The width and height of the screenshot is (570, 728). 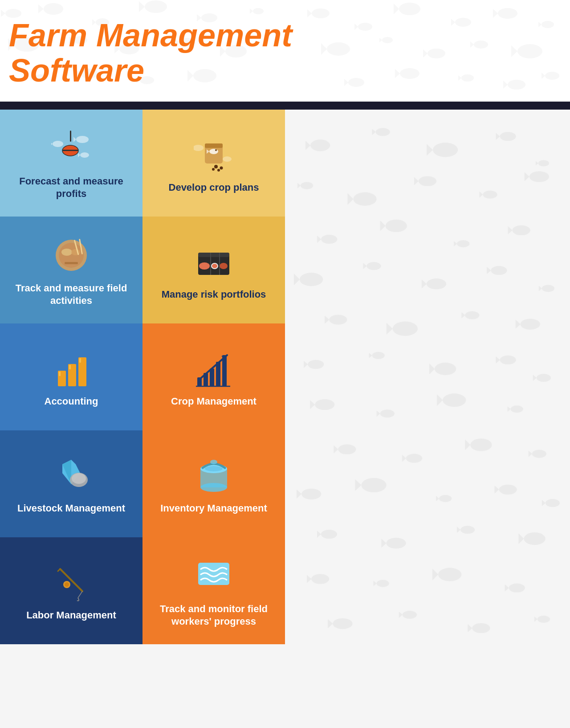 I want to click on forecast-label: Forecast and measure profits, so click(x=71, y=188).